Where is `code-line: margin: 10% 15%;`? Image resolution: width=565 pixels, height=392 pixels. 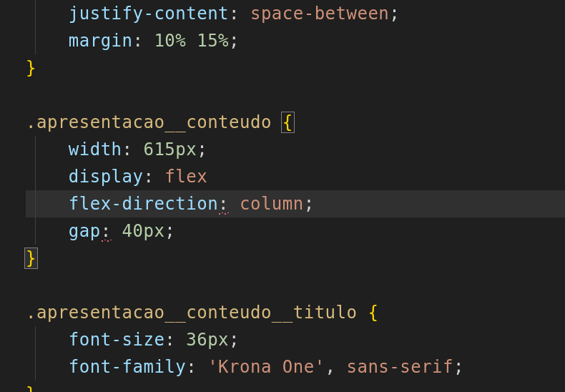 code-line: margin: 10% 15%; is located at coordinates (295, 41).